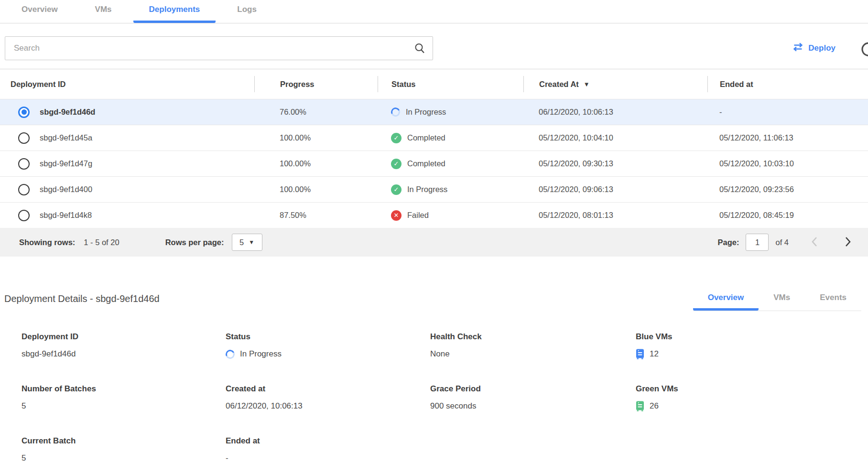 The height and width of the screenshot is (474, 868). Describe the element at coordinates (788, 215) in the screenshot. I see `ended-at-value: 05/12/2020, 08:45:19` at that location.